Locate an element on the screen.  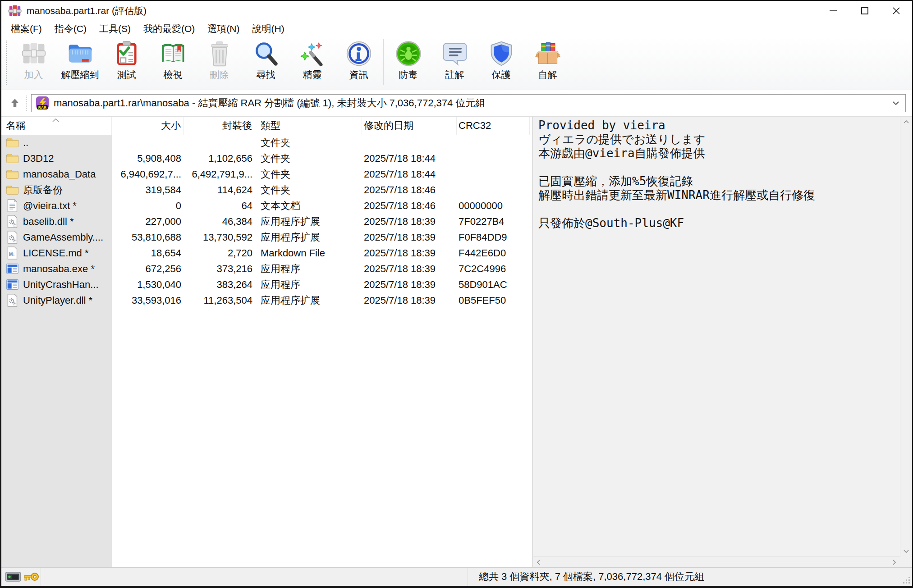
sort-ascending-icon is located at coordinates (56, 120).